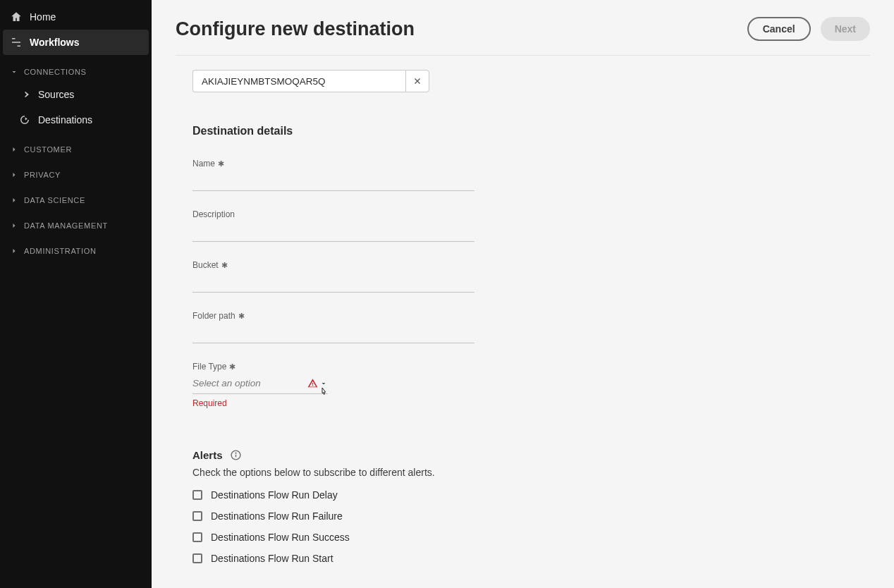  What do you see at coordinates (76, 250) in the screenshot?
I see `sidebar-section-administration: ADMINISTRATION` at bounding box center [76, 250].